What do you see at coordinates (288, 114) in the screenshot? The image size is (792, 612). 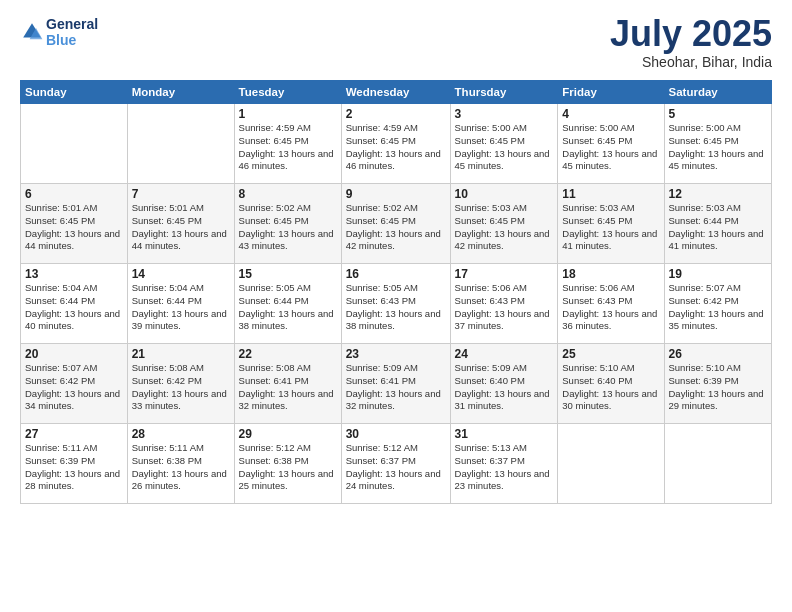 I see `day-number: 1` at bounding box center [288, 114].